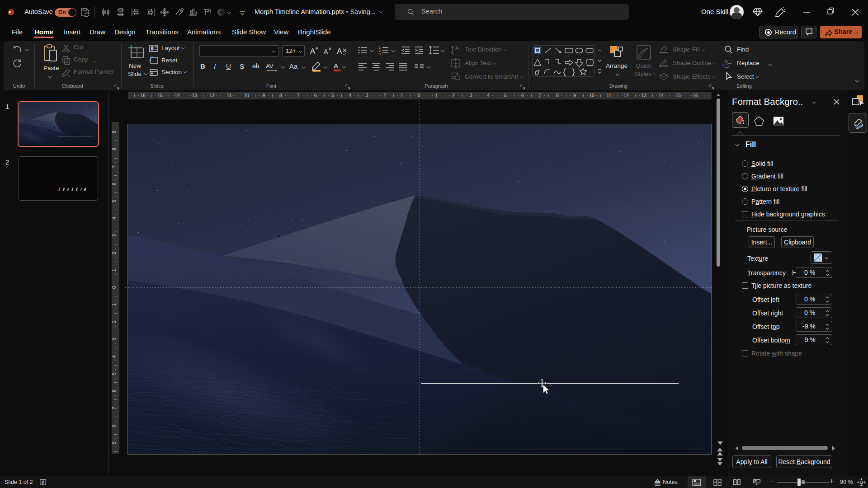 The image size is (868, 488). What do you see at coordinates (380, 53) in the screenshot?
I see `svg-text: 3` at bounding box center [380, 53].